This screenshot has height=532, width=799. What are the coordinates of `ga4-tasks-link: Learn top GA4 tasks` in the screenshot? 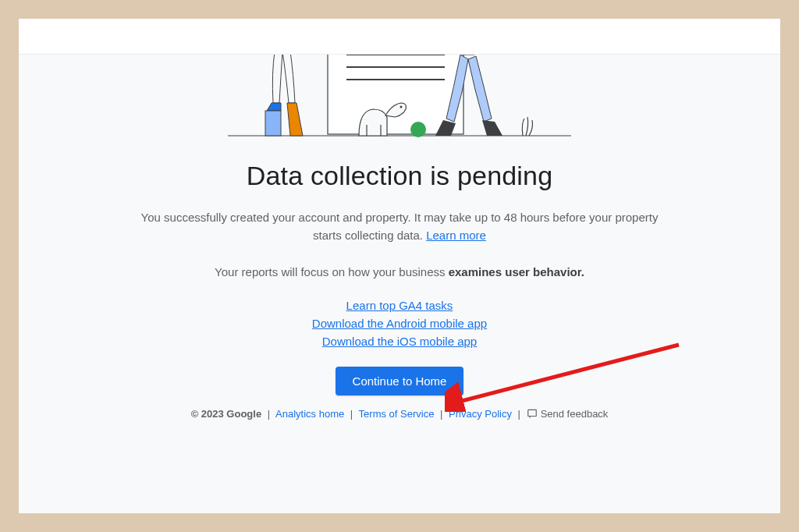 It's located at (400, 306).